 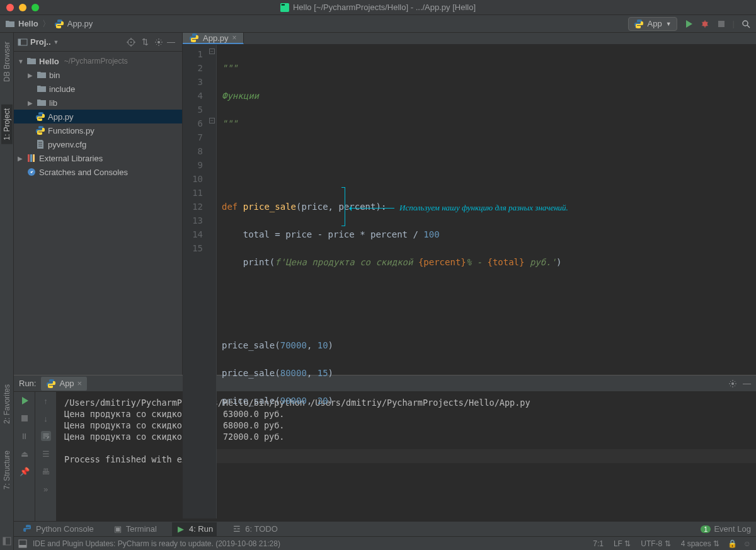 I want to click on run-config-selector: App ▼, so click(x=653, y=24).